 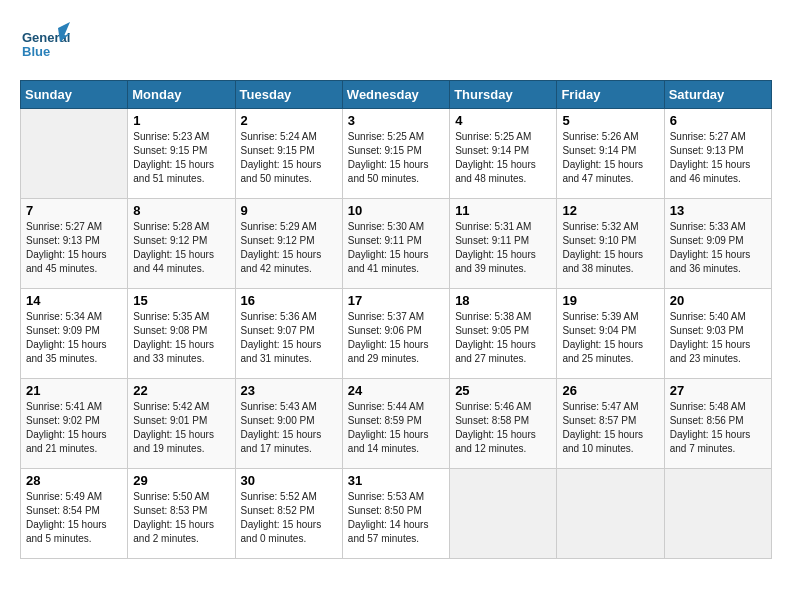 I want to click on day-number: 15, so click(x=181, y=300).